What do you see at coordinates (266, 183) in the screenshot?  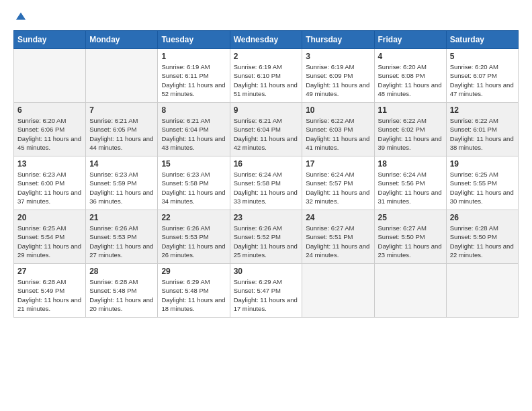 I see `calendar-cell: 16Sunrise: 6:24 AMSunset: 5:58 PMDayligh…` at bounding box center [266, 183].